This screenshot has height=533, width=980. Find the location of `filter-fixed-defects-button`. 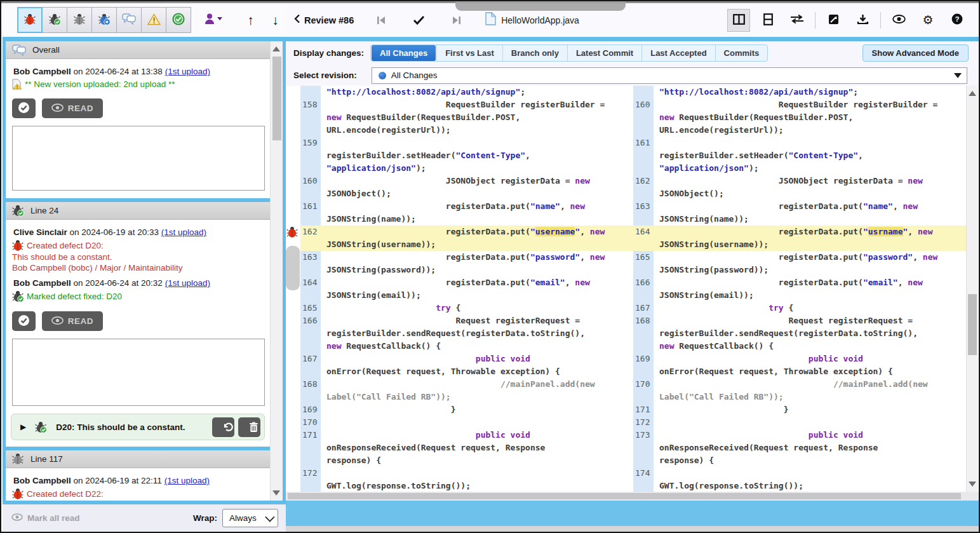

filter-fixed-defects-button is located at coordinates (55, 20).